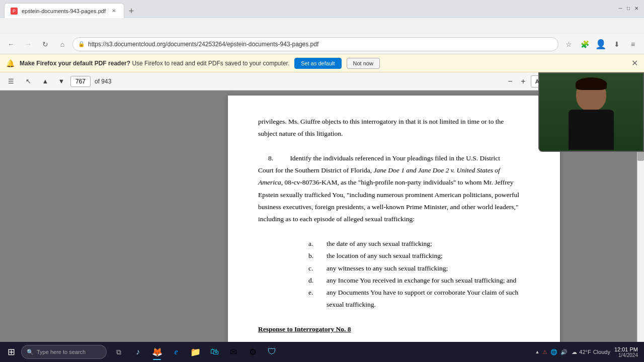  I want to click on tab-title: epstein-documents-943-pages.pdf, so click(63, 11).